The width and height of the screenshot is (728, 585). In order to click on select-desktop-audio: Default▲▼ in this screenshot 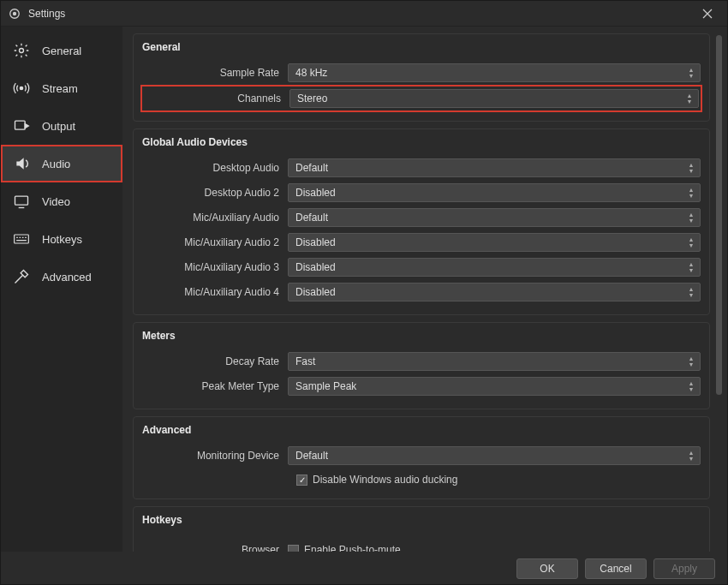, I will do `click(494, 168)`.